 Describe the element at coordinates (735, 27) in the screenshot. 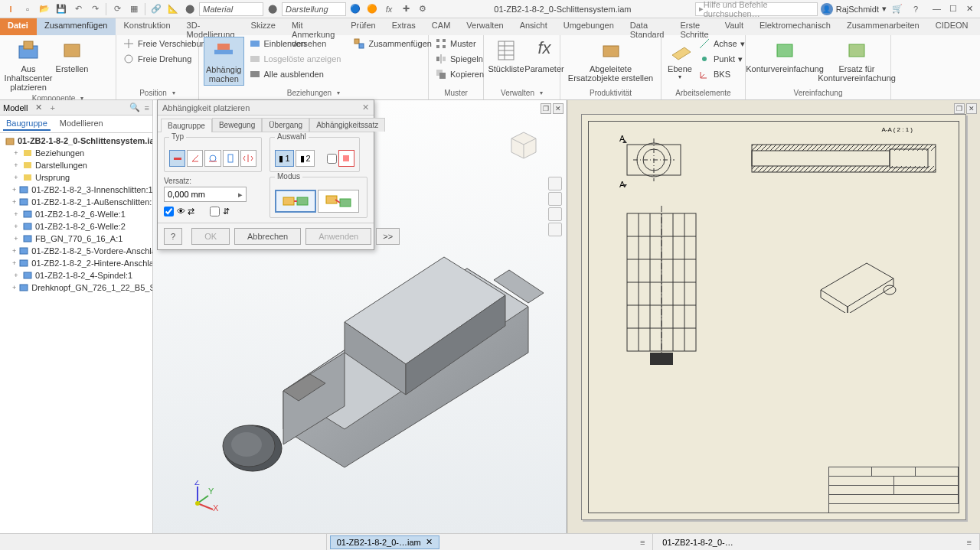

I see `tab-vault: Vault` at that location.